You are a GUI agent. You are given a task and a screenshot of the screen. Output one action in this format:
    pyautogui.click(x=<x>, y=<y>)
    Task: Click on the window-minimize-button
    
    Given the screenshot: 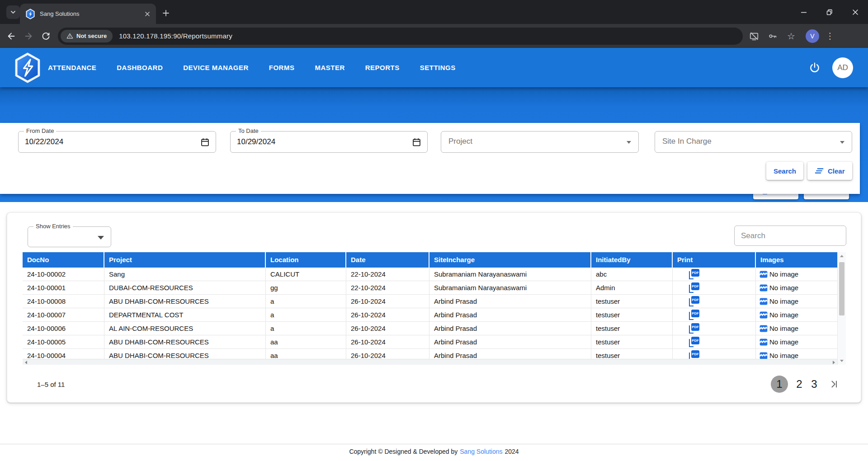 What is the action you would take?
    pyautogui.click(x=804, y=12)
    